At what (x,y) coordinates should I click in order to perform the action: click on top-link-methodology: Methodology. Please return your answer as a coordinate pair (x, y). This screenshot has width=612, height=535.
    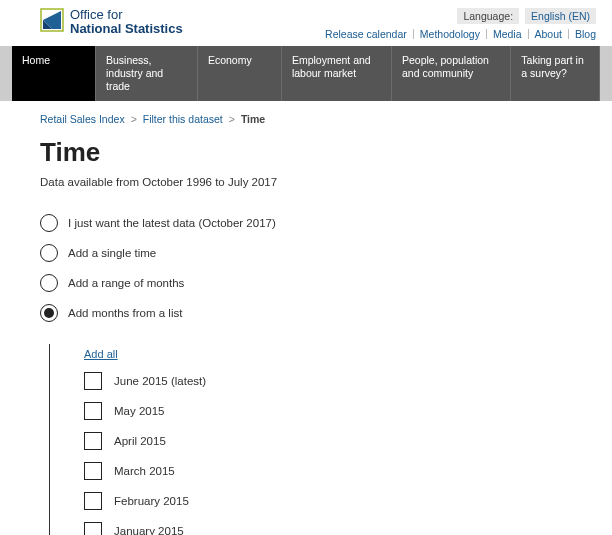
    Looking at the image, I should click on (450, 34).